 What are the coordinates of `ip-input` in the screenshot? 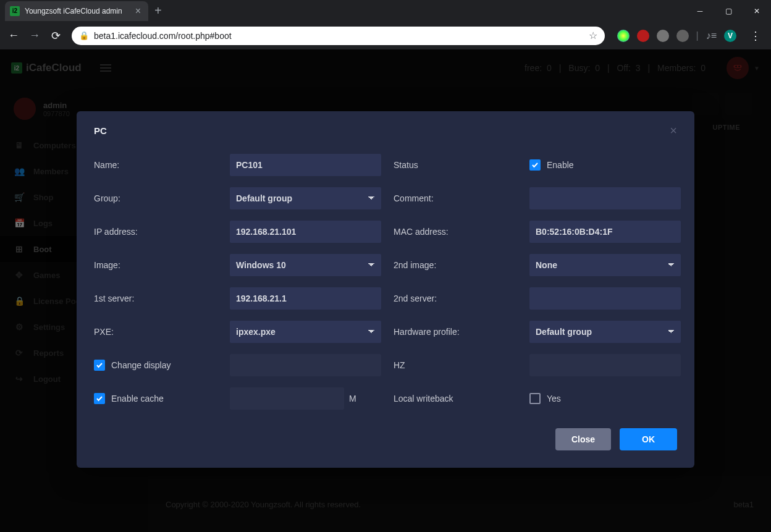 It's located at (305, 232).